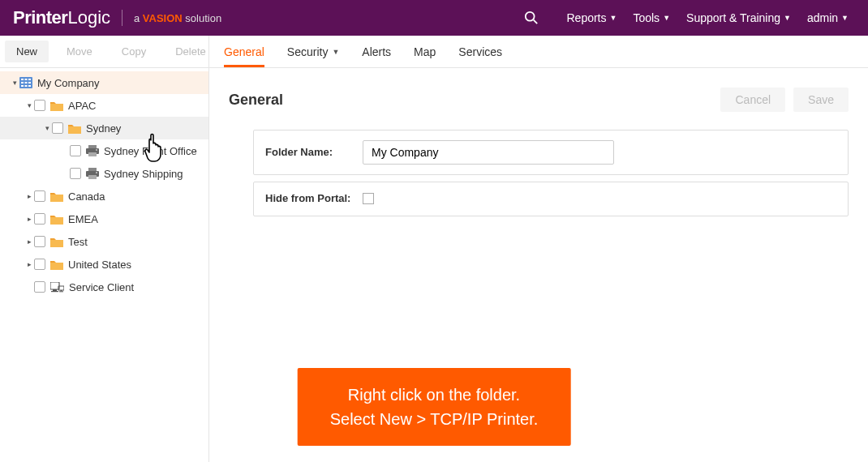  Describe the element at coordinates (104, 105) in the screenshot. I see `tree-item-apac: ▾ APAC` at that location.